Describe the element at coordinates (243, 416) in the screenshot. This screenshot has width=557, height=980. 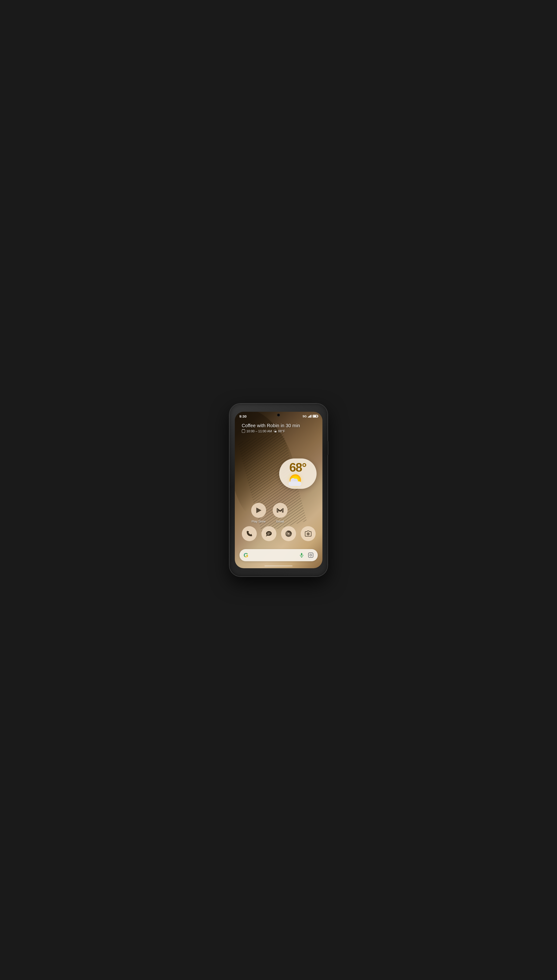
I see `status-time: 9:30` at that location.